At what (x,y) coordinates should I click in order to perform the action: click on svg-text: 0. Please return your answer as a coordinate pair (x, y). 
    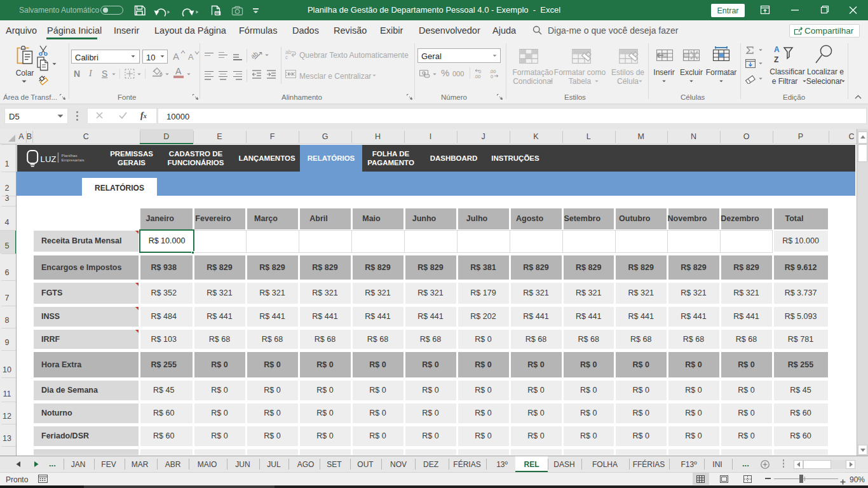
    Looking at the image, I should click on (492, 76).